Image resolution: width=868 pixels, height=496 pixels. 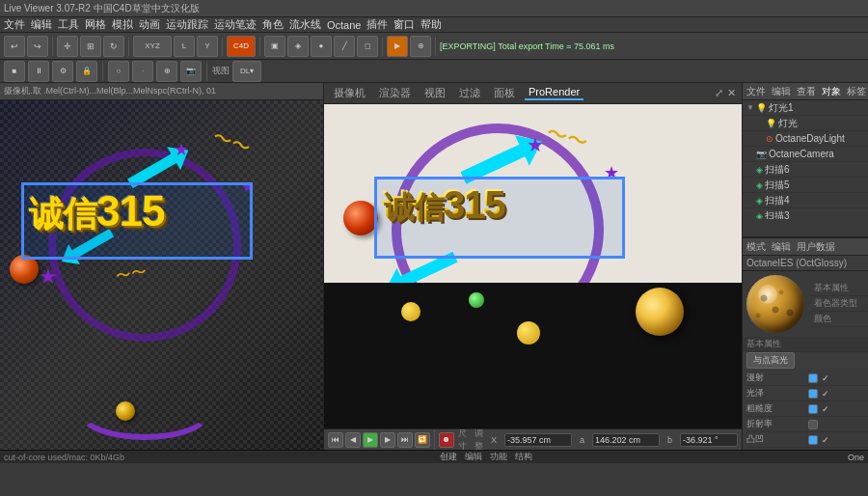 What do you see at coordinates (247, 71) in the screenshot?
I see `toolbar2-dl-icon: DL▾` at bounding box center [247, 71].